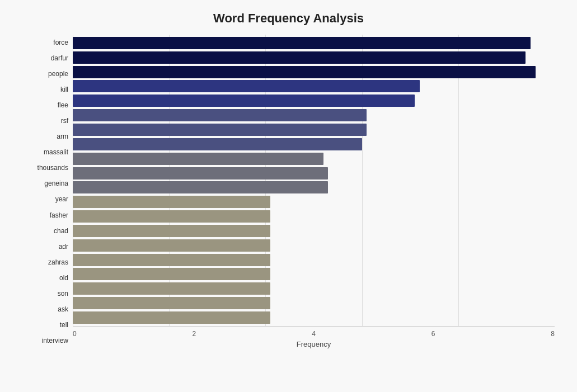  What do you see at coordinates (56, 183) in the screenshot?
I see `y-label: geneina` at bounding box center [56, 183].